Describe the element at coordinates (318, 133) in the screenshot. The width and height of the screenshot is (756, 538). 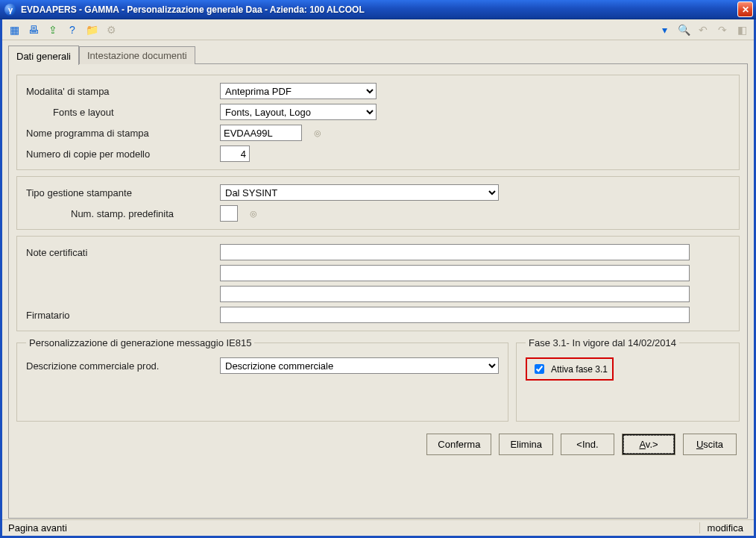
I see `lookup-icon: ◎` at that location.